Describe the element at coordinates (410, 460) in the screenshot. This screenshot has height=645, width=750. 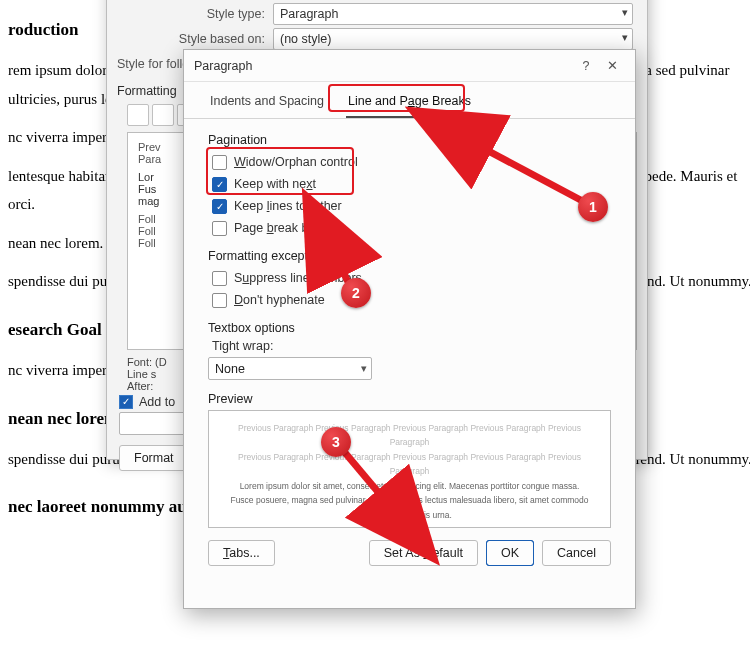
I see `preview-section: Preview Previous Paragraph Previous Para…` at that location.